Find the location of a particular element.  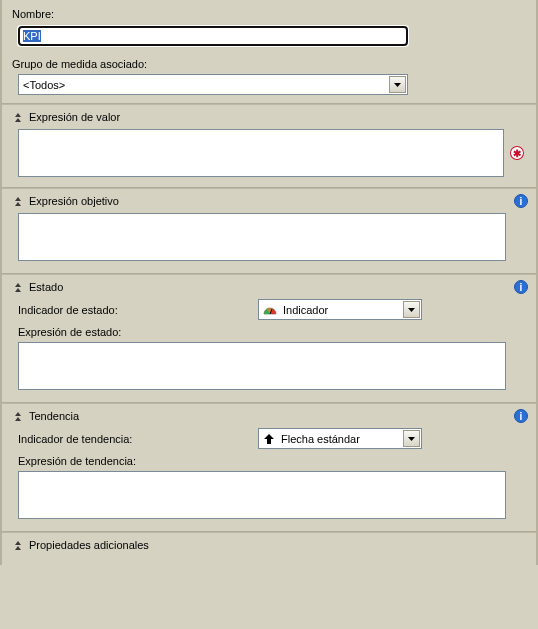

section-title: Expresión objetivo is located at coordinates (74, 201).